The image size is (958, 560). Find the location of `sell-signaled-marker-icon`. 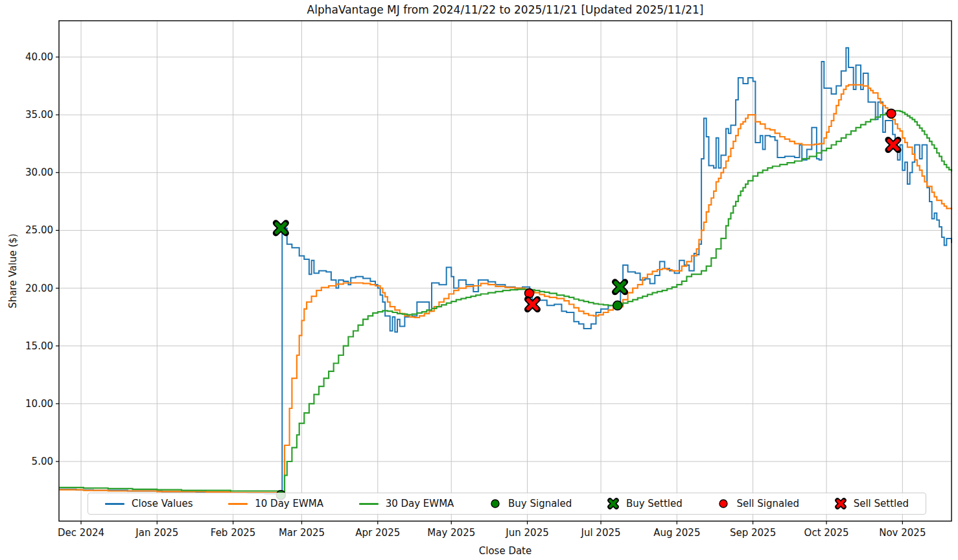

sell-signaled-marker-icon is located at coordinates (723, 504).